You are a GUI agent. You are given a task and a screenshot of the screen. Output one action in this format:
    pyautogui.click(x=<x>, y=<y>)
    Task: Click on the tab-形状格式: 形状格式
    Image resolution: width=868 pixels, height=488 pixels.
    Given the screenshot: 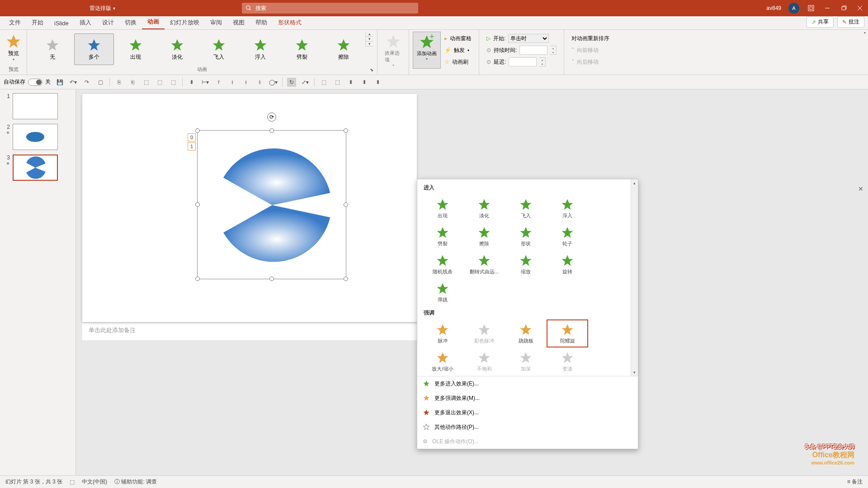 What is the action you would take?
    pyautogui.click(x=290, y=23)
    